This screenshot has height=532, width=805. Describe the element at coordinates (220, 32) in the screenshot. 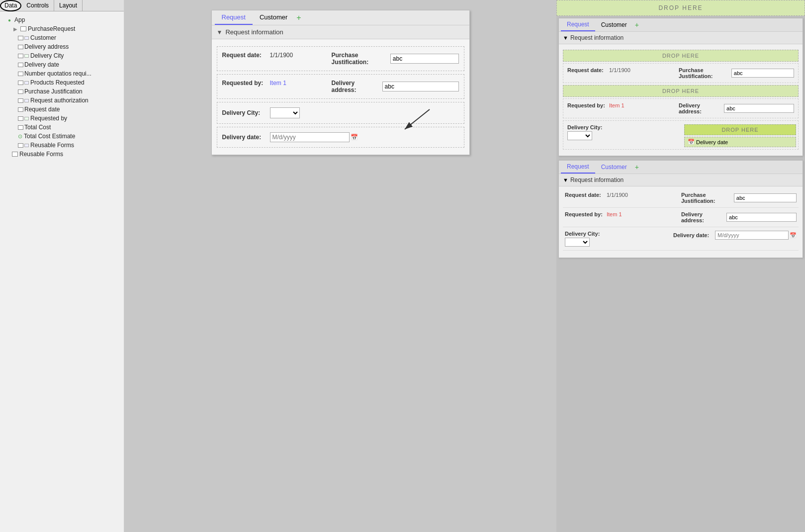

I see `collapse-icon: ▼` at that location.